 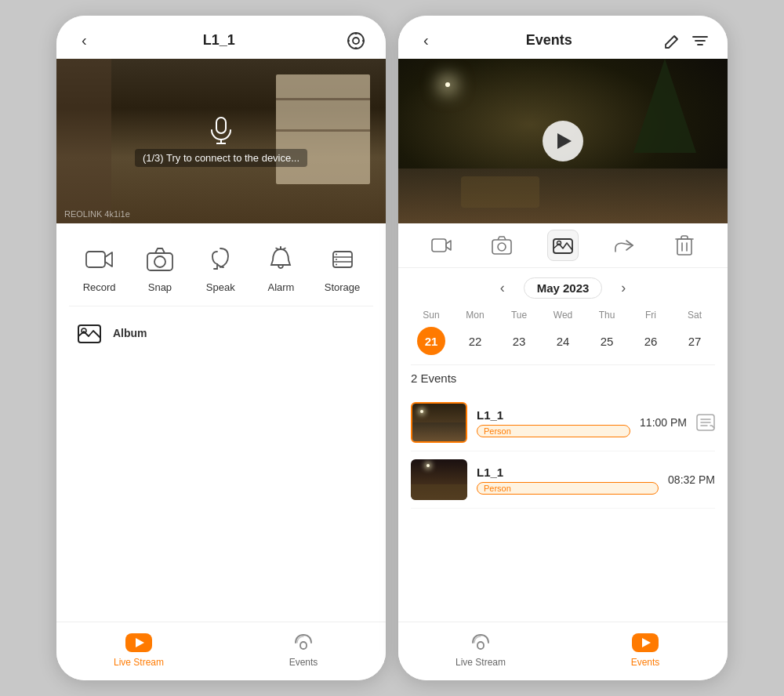 What do you see at coordinates (303, 651) in the screenshot?
I see `tab-events: Events` at bounding box center [303, 651].